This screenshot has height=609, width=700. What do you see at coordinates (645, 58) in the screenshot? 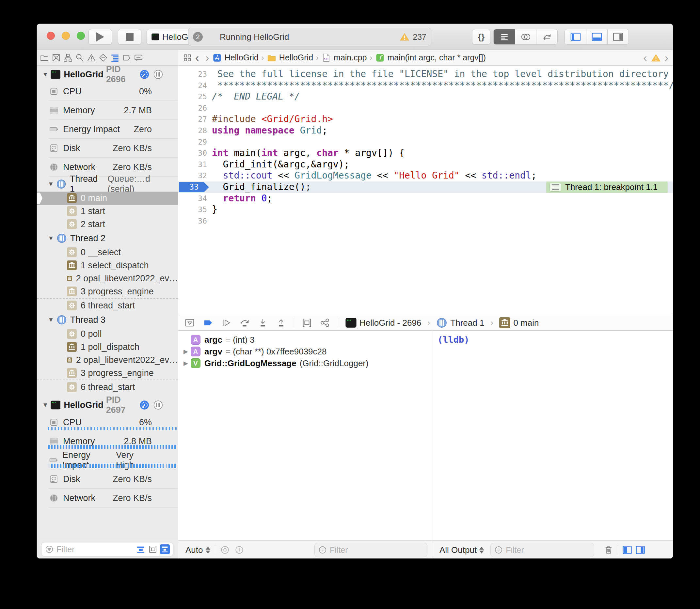
I see `previous-issue-button: ‹` at bounding box center [645, 58].